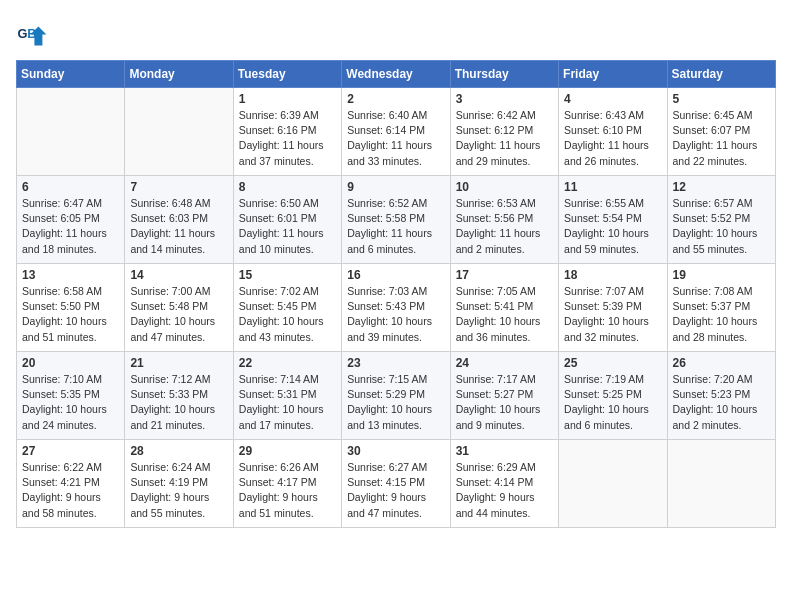 The width and height of the screenshot is (792, 612). Describe the element at coordinates (71, 220) in the screenshot. I see `calendar-cell: 6Sunrise: 6:47 AM Sunset: 6:05 PM Daylig…` at that location.